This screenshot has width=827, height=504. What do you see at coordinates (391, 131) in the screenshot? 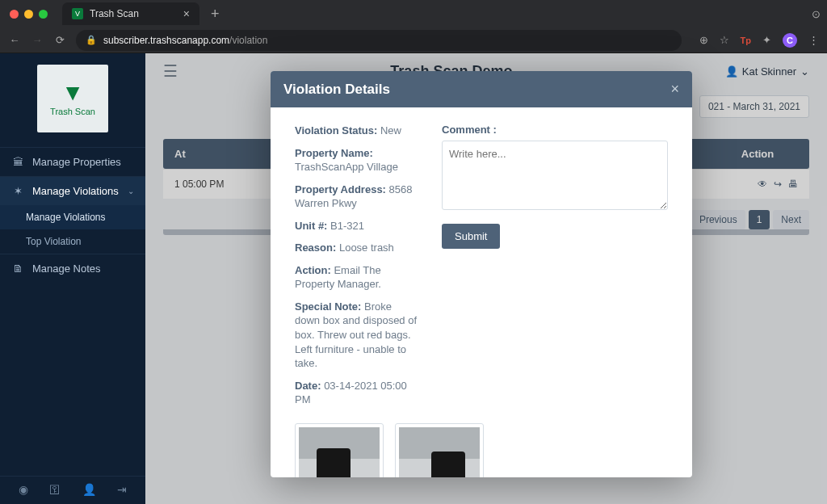
I see `status-value: New` at bounding box center [391, 131].